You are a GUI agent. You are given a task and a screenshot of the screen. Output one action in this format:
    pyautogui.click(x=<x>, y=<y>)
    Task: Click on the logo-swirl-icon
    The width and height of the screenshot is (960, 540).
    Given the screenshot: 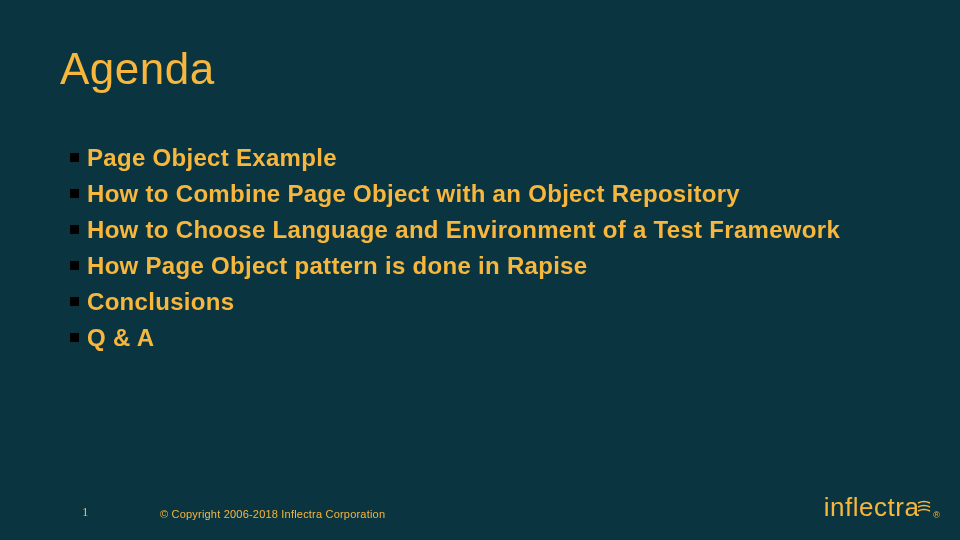 What is the action you would take?
    pyautogui.click(x=924, y=507)
    